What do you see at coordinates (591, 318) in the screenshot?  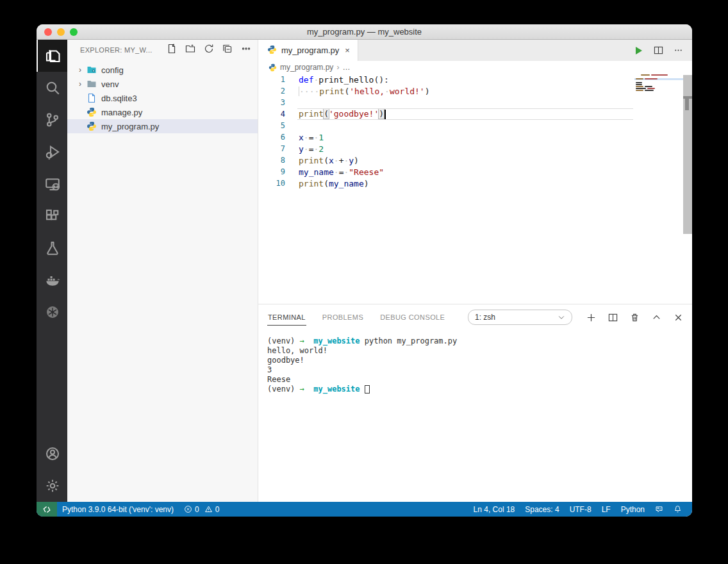 I see `new-terminal-icon` at bounding box center [591, 318].